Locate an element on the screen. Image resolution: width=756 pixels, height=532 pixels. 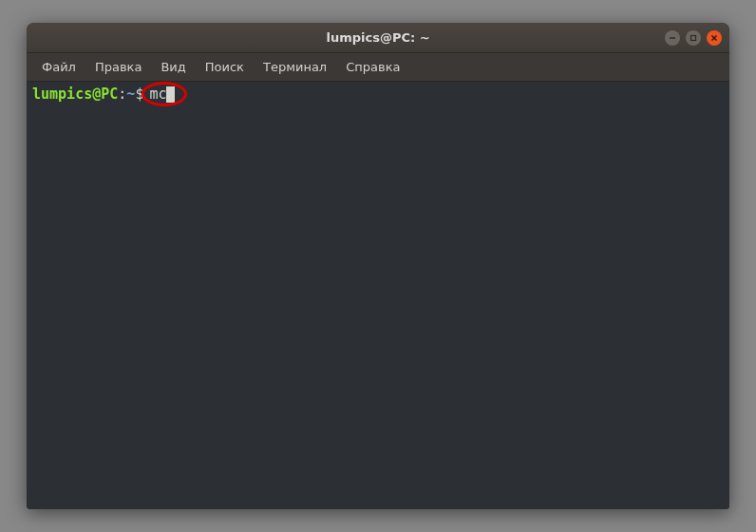
command-wrap: mc is located at coordinates (161, 95).